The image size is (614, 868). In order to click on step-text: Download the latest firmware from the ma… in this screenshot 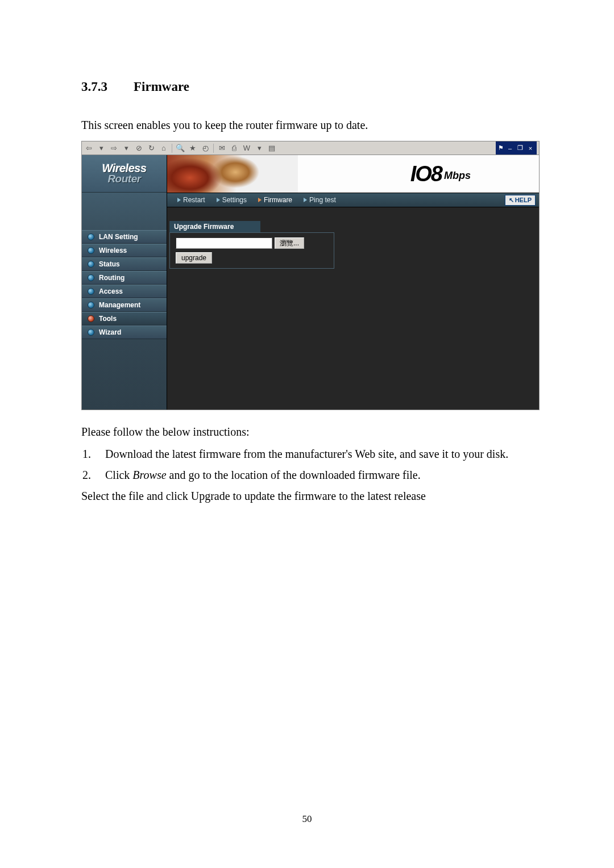, I will do `click(323, 454)`.